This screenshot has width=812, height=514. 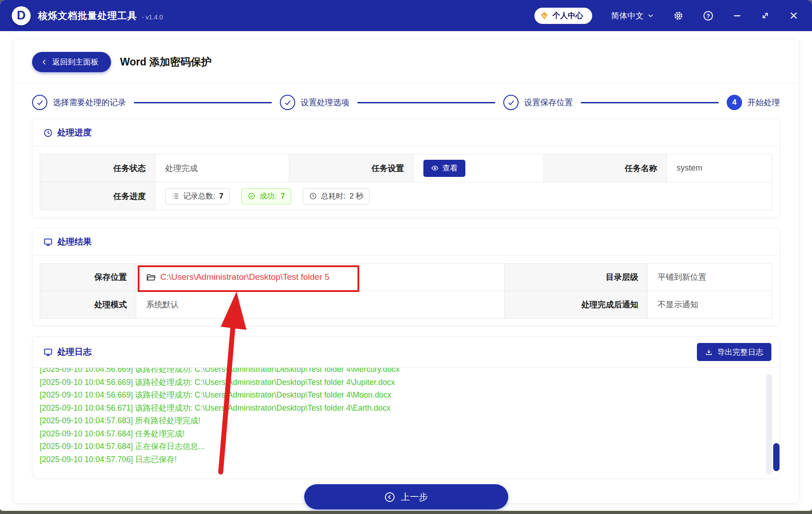 What do you see at coordinates (605, 168) in the screenshot?
I see `task-name-label: 任务名称` at bounding box center [605, 168].